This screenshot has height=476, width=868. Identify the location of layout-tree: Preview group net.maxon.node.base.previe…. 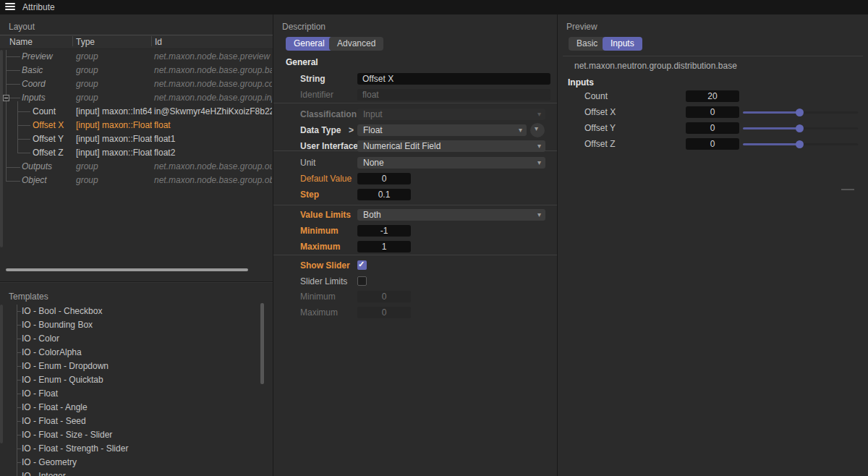
(136, 119).